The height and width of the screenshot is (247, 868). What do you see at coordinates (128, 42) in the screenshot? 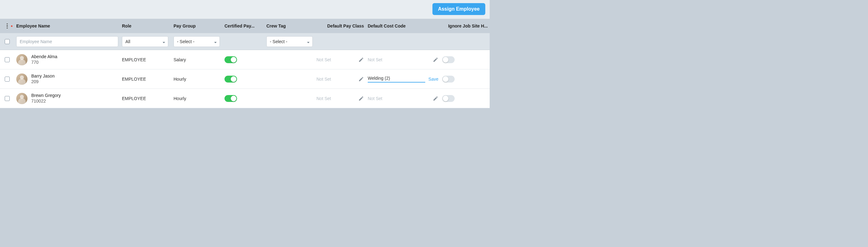
I see `filter-role-value: All` at bounding box center [128, 42].